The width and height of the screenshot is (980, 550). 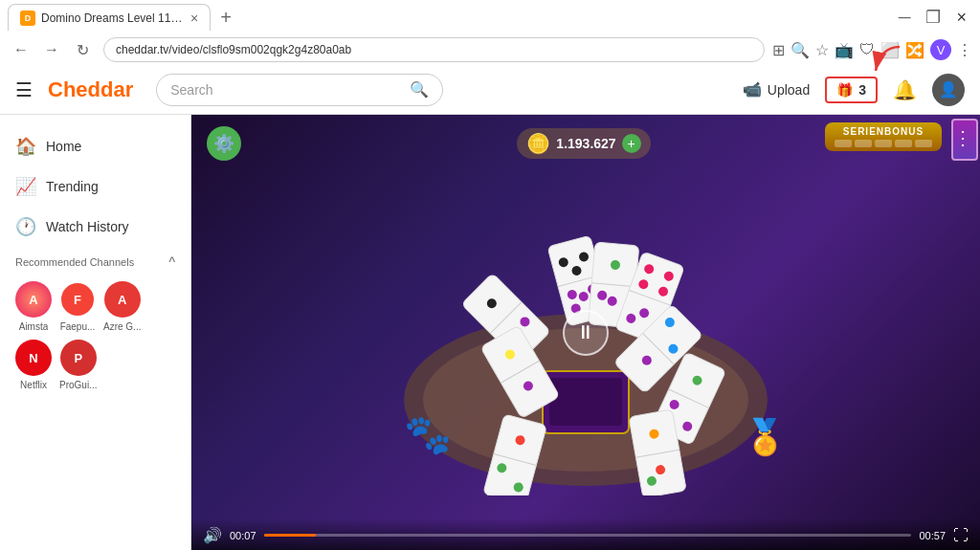 What do you see at coordinates (965, 50) in the screenshot?
I see `menu-icon: ⋮` at bounding box center [965, 50].